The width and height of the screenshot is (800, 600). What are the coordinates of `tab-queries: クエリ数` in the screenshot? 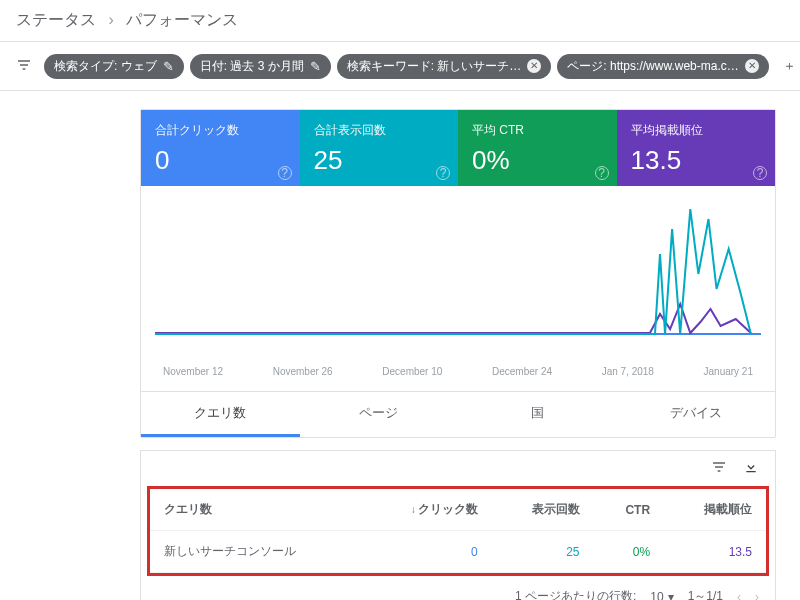 It's located at (220, 414).